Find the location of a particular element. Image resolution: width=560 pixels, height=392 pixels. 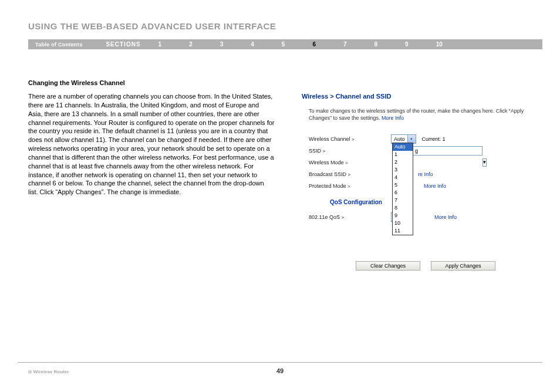

dropdown-option: 9 is located at coordinates (403, 216).